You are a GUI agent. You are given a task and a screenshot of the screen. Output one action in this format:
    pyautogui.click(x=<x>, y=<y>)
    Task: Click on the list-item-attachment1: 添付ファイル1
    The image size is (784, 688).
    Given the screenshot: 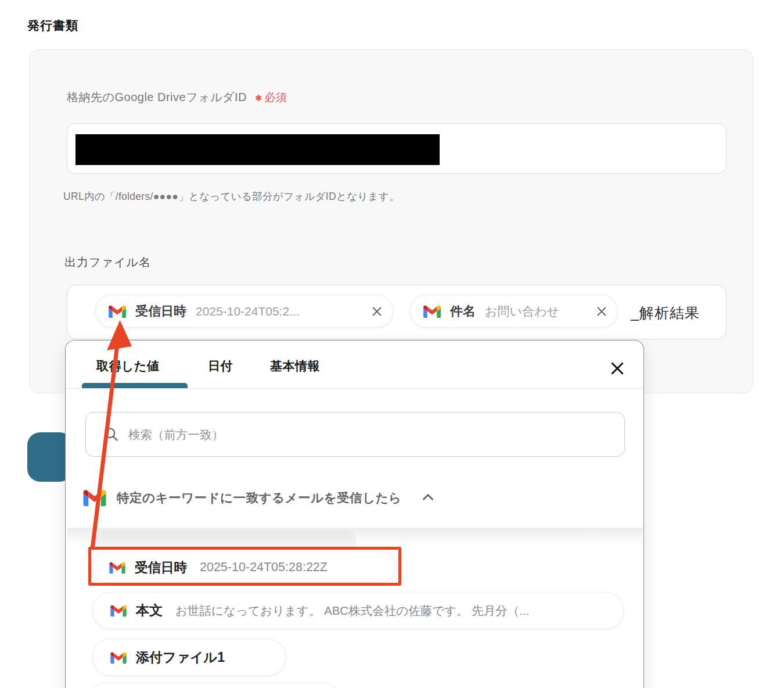 What is the action you would take?
    pyautogui.click(x=189, y=657)
    